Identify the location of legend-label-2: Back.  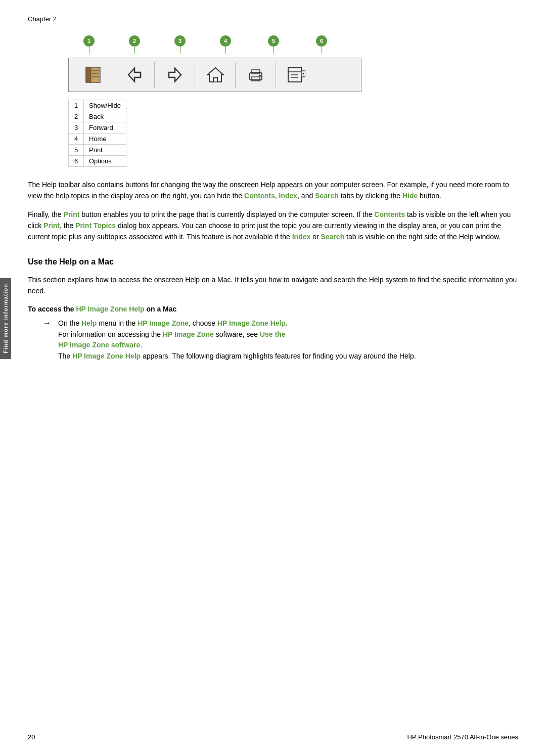
(105, 117).